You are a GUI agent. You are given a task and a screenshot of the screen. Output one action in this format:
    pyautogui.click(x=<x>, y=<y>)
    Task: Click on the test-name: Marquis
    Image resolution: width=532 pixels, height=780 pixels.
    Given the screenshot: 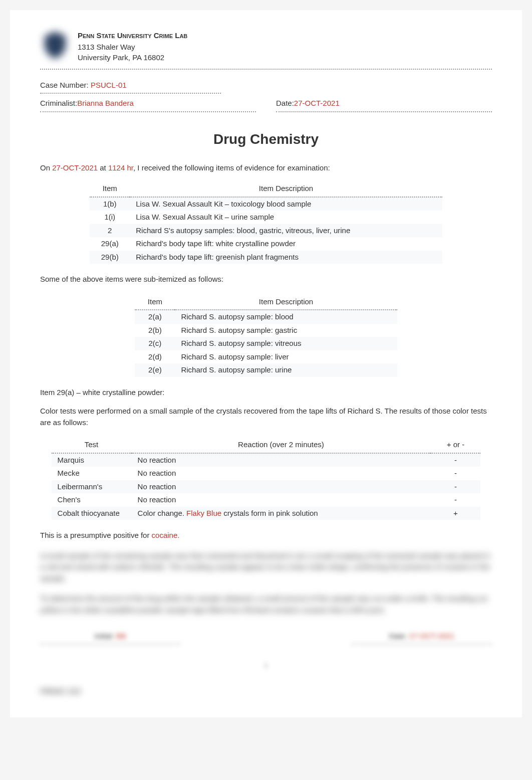 What is the action you would take?
    pyautogui.click(x=92, y=460)
    